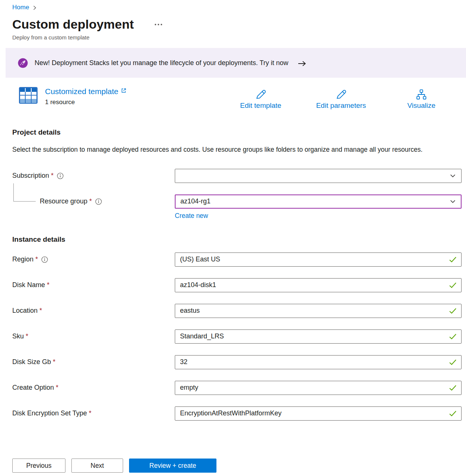 Image resolution: width=466 pixels, height=476 pixels. Describe the element at coordinates (318, 285) in the screenshot. I see `disk-name-input` at that location.